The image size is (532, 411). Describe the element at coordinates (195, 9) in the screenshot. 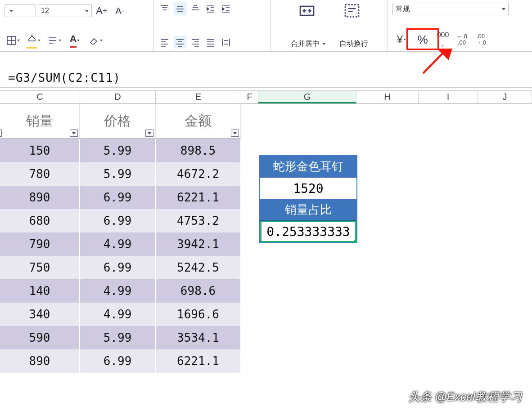

I see `align-bottom-button` at that location.